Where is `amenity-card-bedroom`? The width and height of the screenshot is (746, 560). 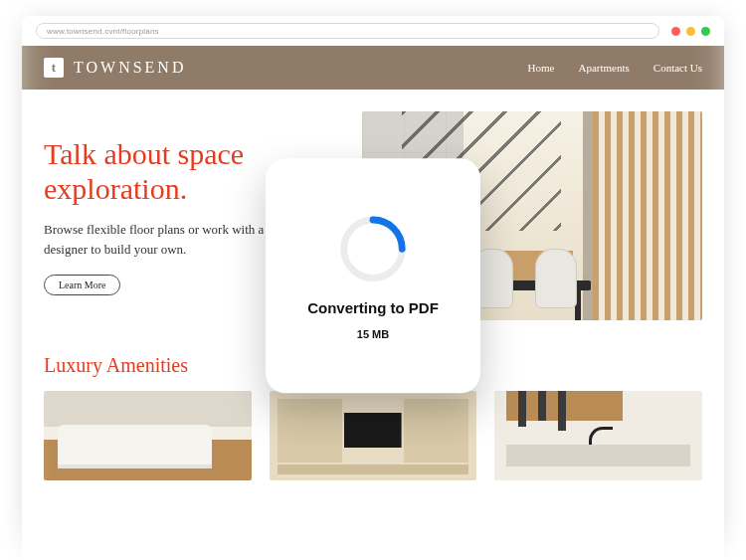
amenity-card-bedroom is located at coordinates (147, 436).